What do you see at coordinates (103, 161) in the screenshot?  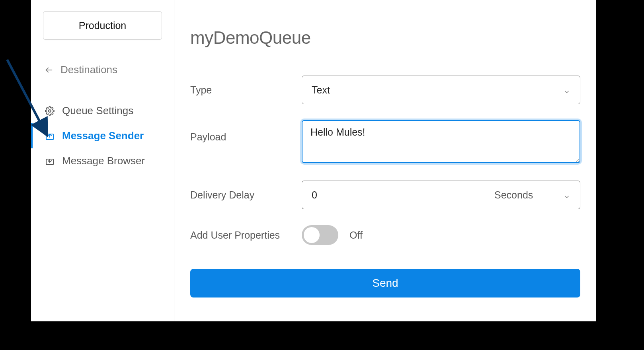 I see `sidebar-item-message-browser: Message Browser` at bounding box center [103, 161].